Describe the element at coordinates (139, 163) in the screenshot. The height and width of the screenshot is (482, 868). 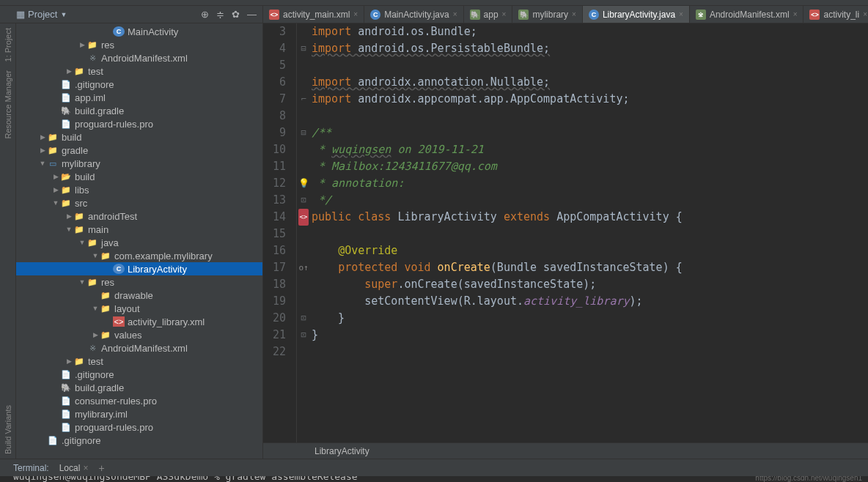
I see `tree-item: ▼▭mylibrary` at that location.